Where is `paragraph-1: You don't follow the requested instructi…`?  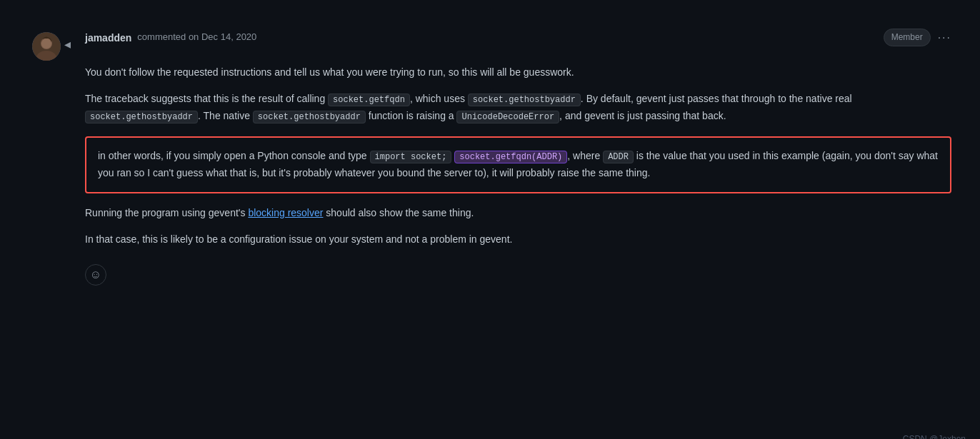 paragraph-1: You don't follow the requested instructi… is located at coordinates (519, 73).